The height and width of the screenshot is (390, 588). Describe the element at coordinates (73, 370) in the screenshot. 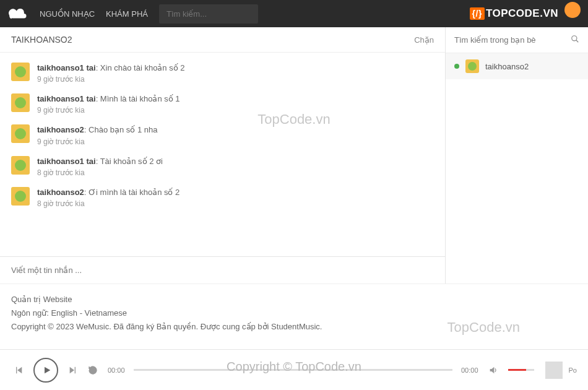

I see `next-button` at that location.